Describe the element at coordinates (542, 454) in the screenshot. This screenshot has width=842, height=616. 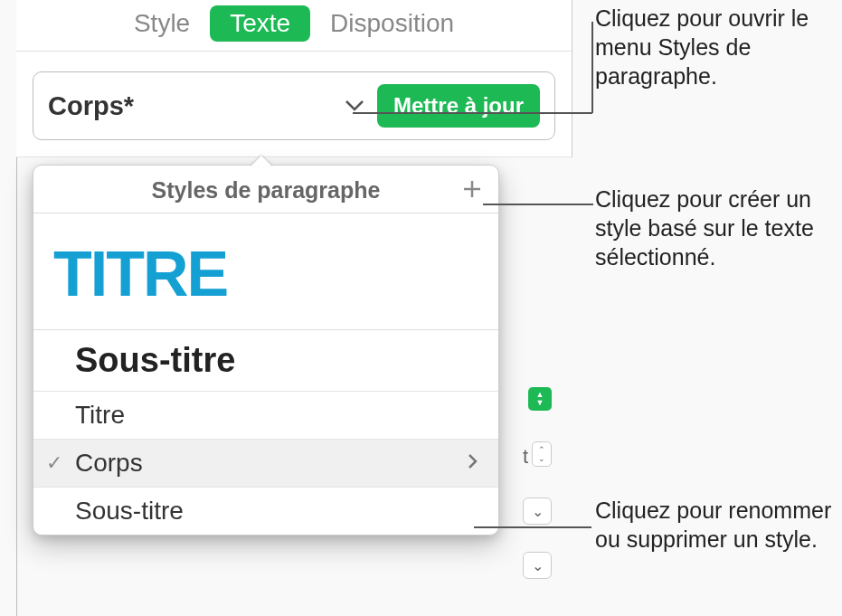
I see `size-stepper: ⌃ ⌄` at that location.